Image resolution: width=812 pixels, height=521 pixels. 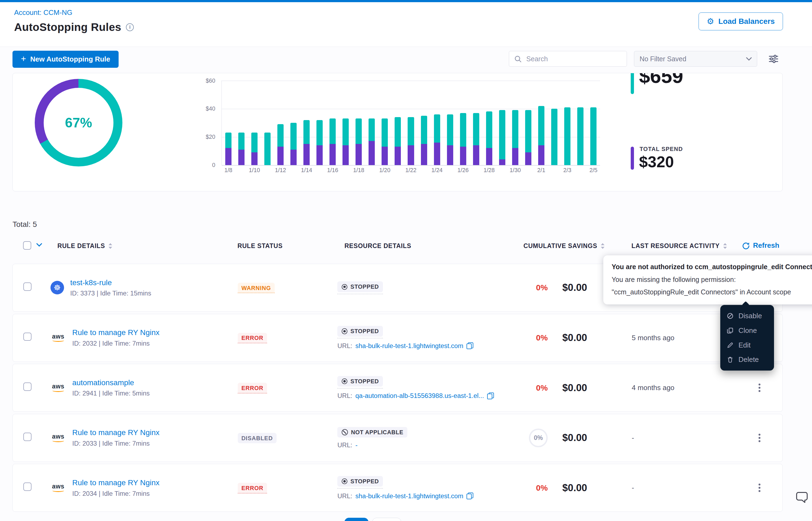 I want to click on rule-status-badge: WARNING, so click(x=256, y=288).